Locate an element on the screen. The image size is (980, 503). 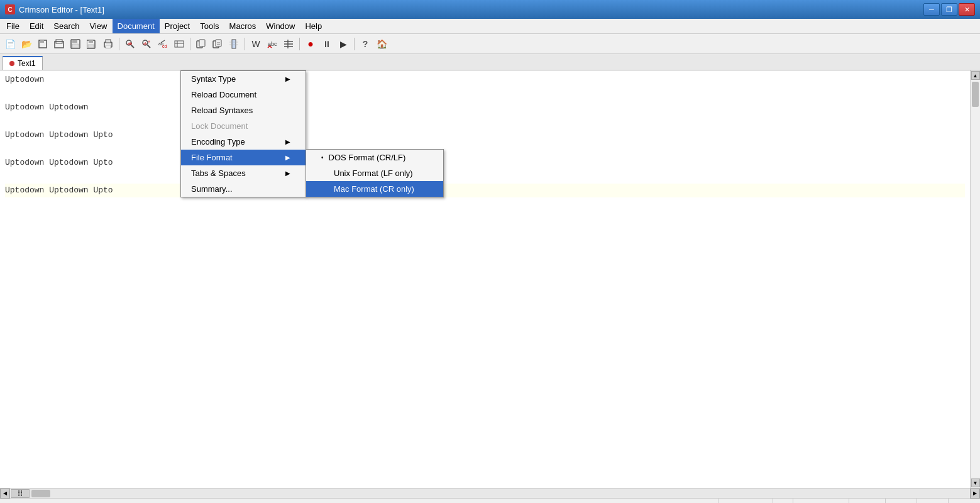
menu-window: Window is located at coordinates (280, 26).